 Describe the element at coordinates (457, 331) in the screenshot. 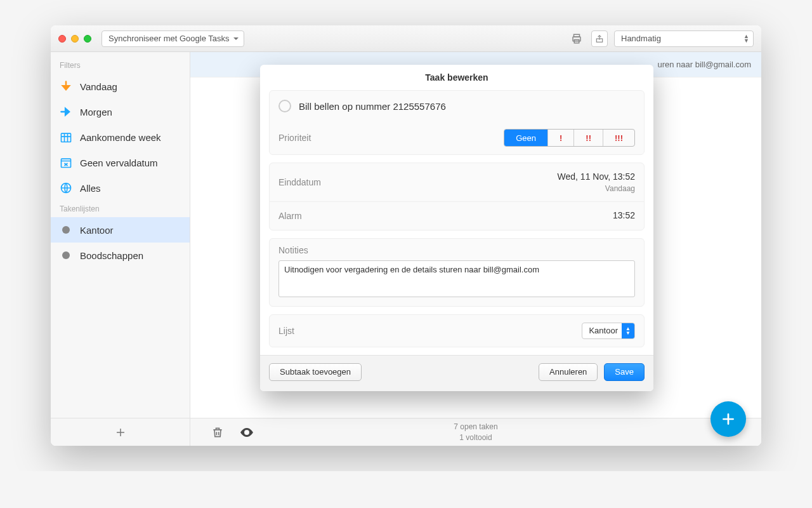

I see `list-panel: Lijst Kantoor ▲▼` at that location.